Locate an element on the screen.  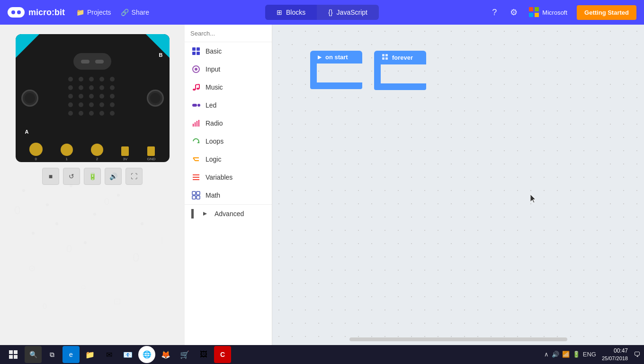
on-start-block: ▶ on start is located at coordinates (336, 70).